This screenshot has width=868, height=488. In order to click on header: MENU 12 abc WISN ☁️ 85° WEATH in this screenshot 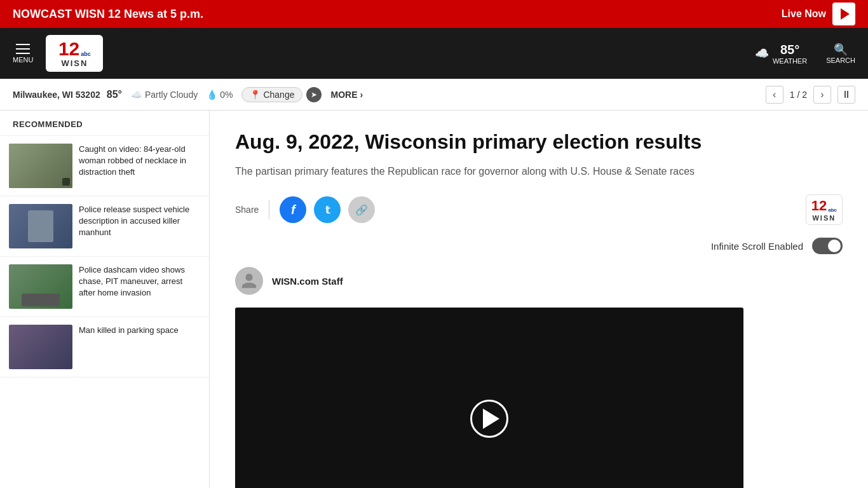, I will do `click(434, 53)`.